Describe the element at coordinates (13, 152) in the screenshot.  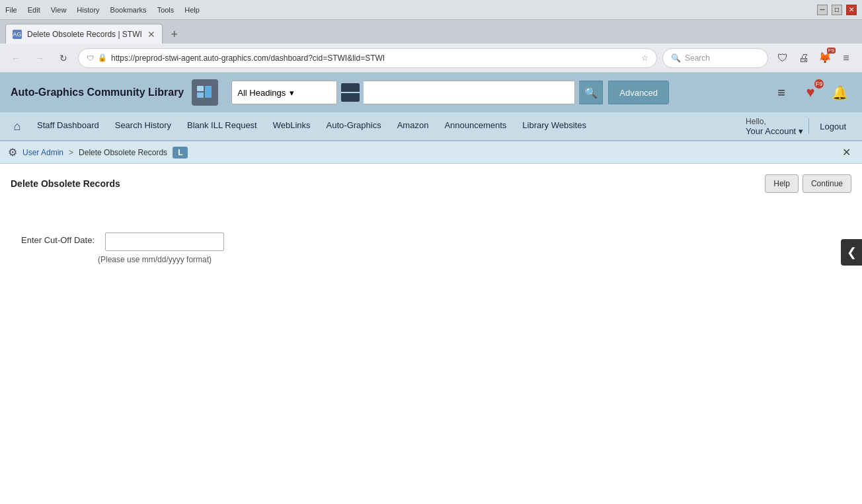
I see `settings-gear-icon: ⚙` at that location.